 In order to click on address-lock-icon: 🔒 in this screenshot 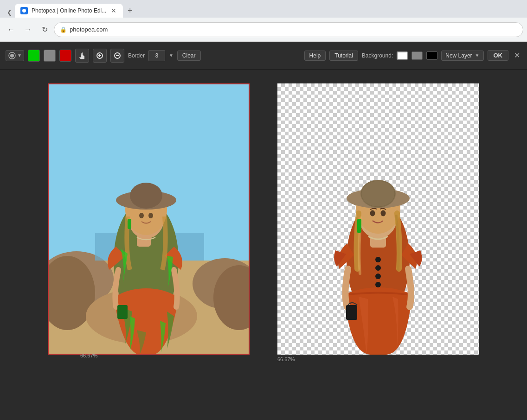, I will do `click(63, 30)`.